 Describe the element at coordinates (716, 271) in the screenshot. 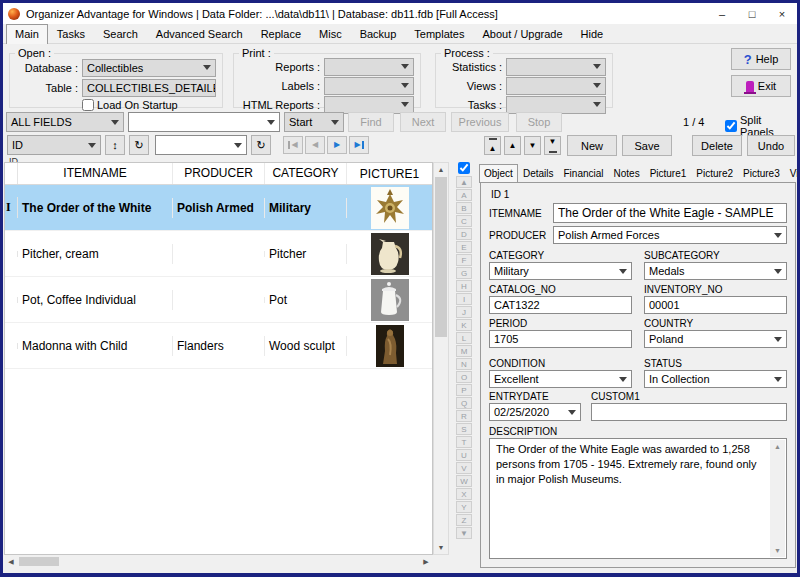

I see `subcategory-select: Medals` at that location.